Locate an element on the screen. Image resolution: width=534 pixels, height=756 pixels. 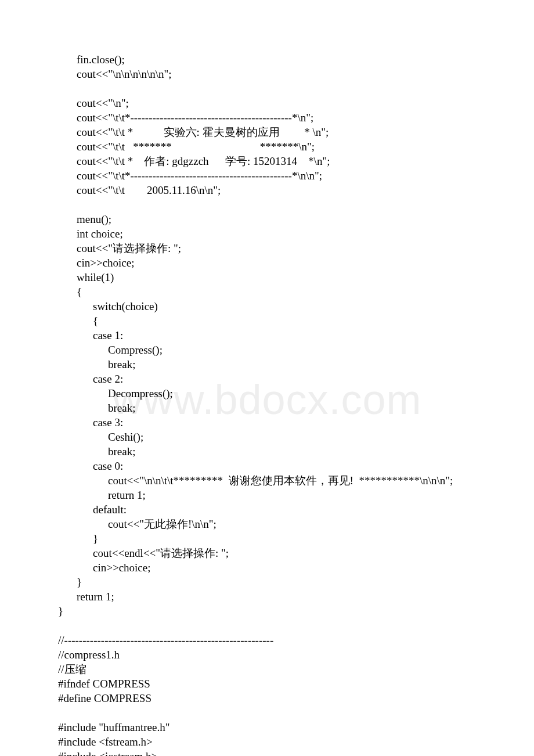
code-line: default: is located at coordinates (267, 510).